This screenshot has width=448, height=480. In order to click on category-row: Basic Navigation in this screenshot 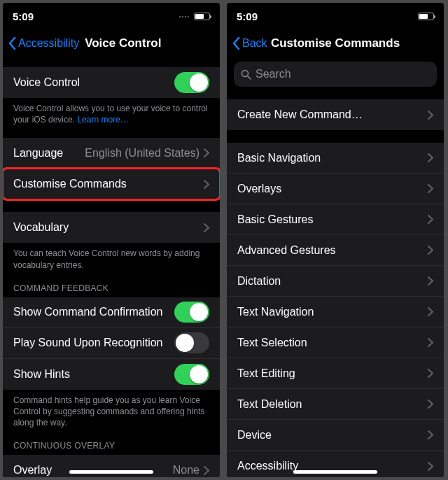, I will do `click(335, 158)`.